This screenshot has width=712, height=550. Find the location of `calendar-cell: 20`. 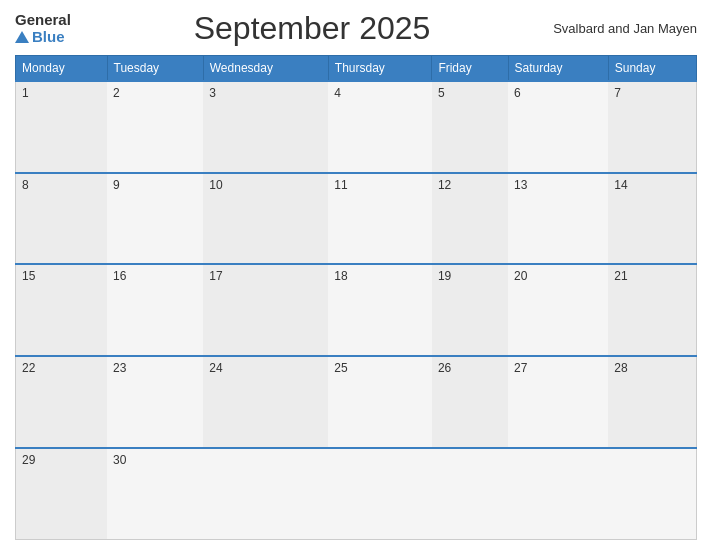

calendar-cell: 20 is located at coordinates (558, 310).